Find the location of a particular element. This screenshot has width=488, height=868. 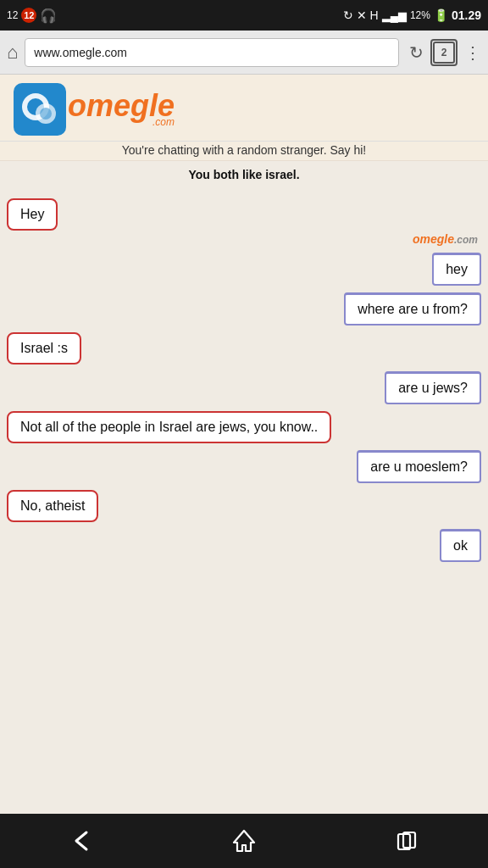

back-icon is located at coordinates (81, 841).